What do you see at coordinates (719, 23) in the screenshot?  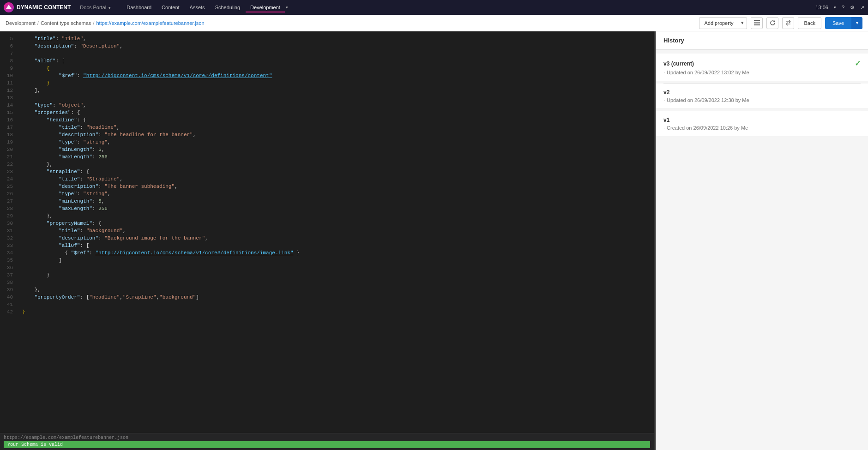 I see `add-property-label: Add property` at bounding box center [719, 23].